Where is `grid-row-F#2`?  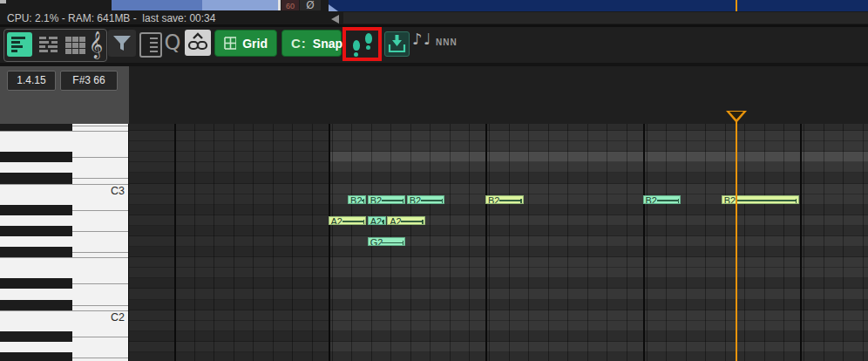 grid-row-F#2 is located at coordinates (598, 252).